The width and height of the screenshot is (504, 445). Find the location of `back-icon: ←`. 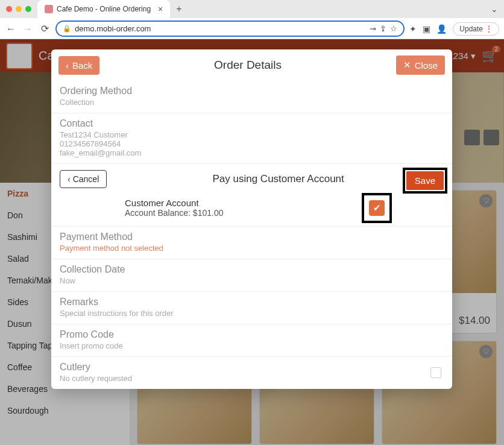

back-icon: ← is located at coordinates (11, 29).